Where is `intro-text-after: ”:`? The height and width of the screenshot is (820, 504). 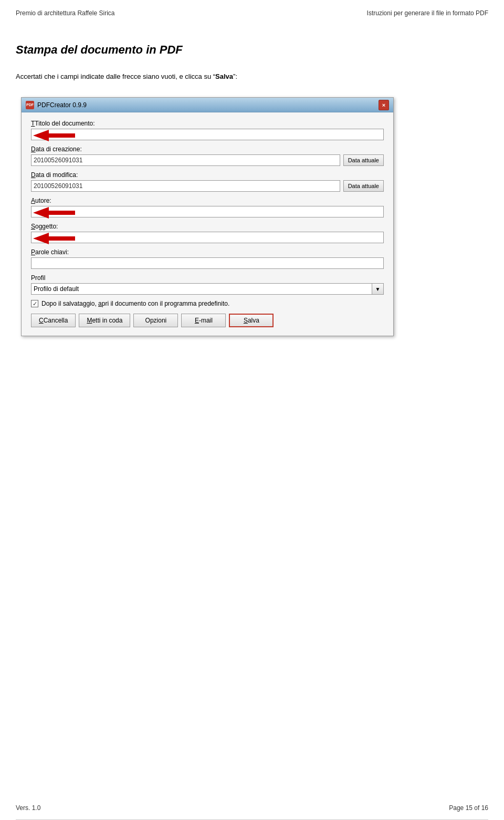 intro-text-after: ”: is located at coordinates (235, 77).